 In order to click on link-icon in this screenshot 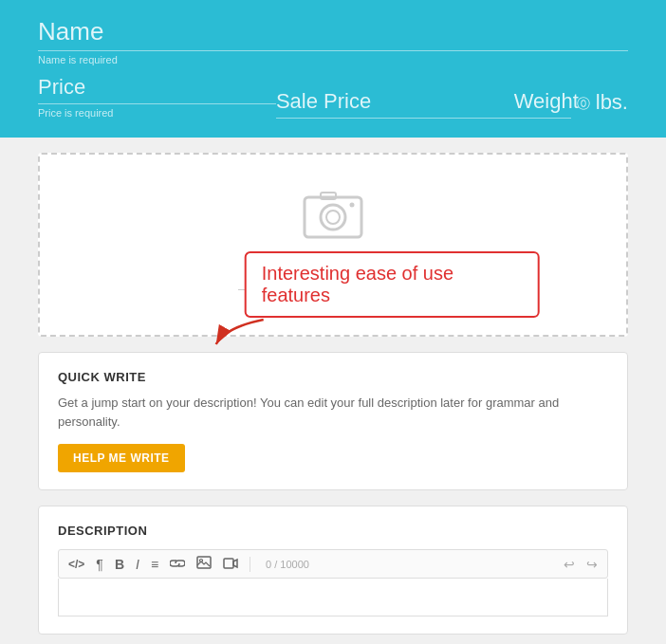, I will do `click(177, 564)`.